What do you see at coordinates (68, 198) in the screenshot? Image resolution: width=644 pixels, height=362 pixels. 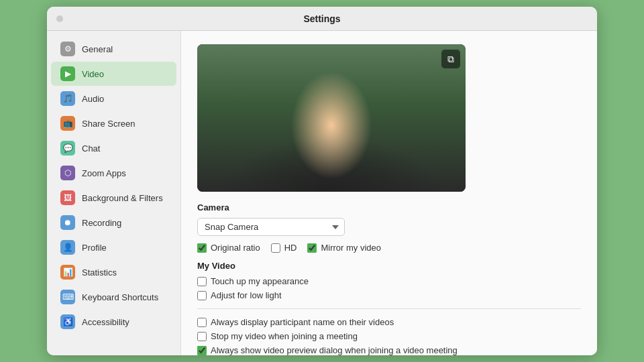 I see `bgfilters-icon: 🖼` at bounding box center [68, 198].